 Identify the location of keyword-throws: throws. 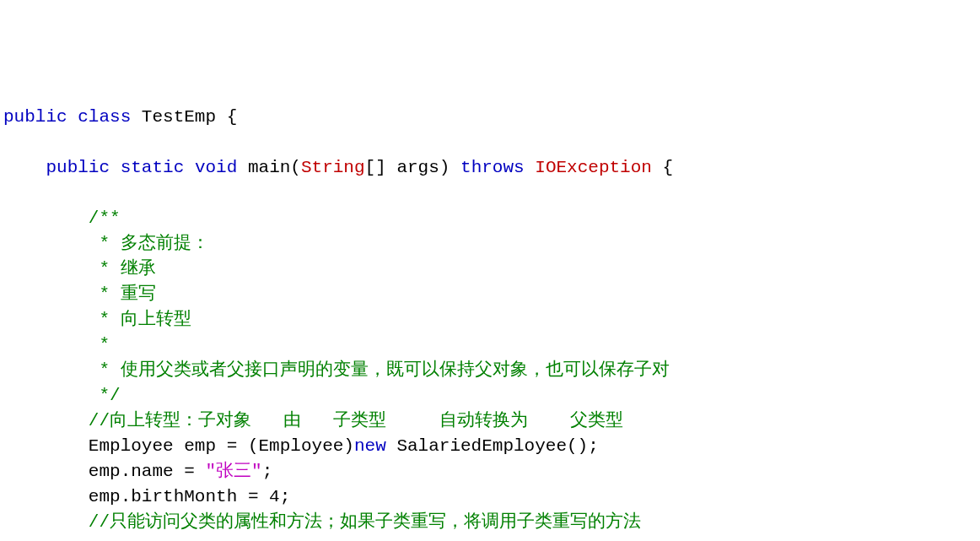
(493, 167).